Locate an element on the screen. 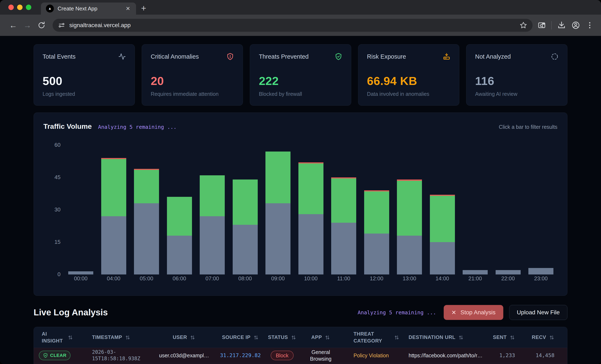  x-axis-label: 06:00 is located at coordinates (180, 279).